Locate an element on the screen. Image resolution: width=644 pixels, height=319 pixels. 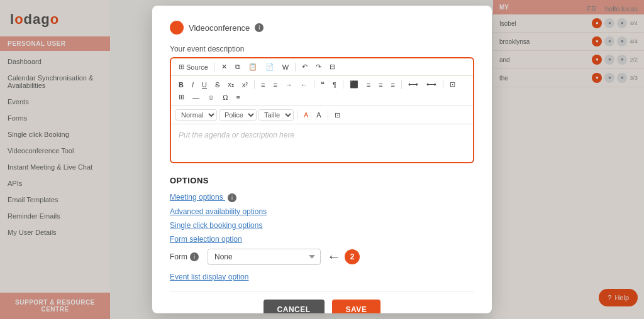
paste-button: 📋 is located at coordinates (253, 67).